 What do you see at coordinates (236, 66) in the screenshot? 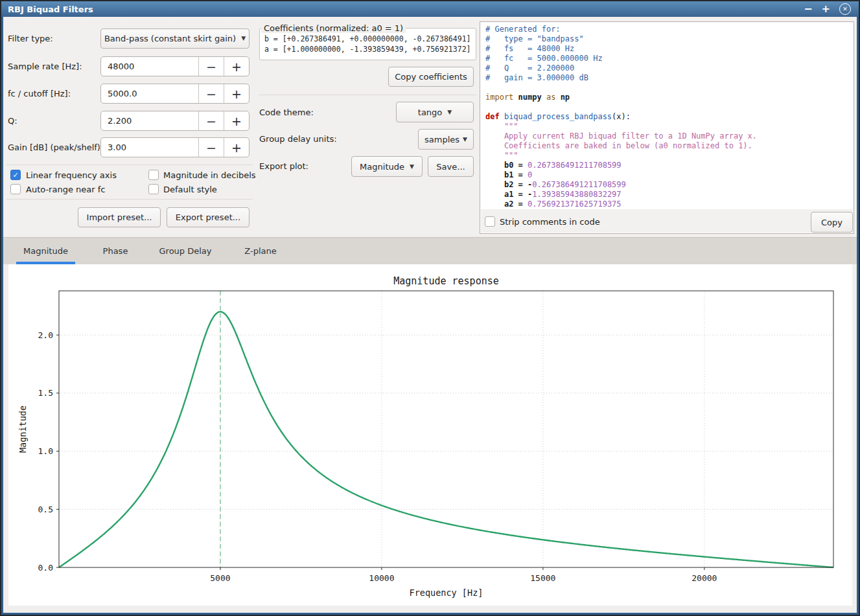
I see `sample-rate-increment-button: +` at bounding box center [236, 66].